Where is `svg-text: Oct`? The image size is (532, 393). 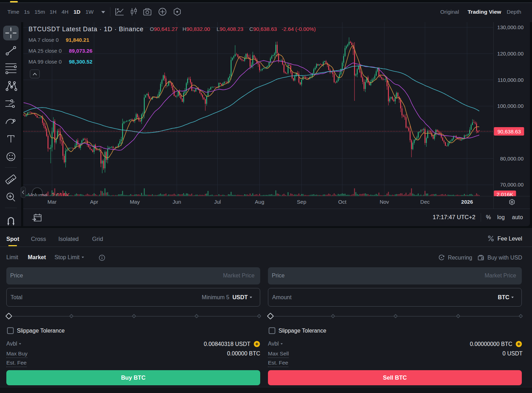
svg-text: Oct is located at coordinates (342, 202).